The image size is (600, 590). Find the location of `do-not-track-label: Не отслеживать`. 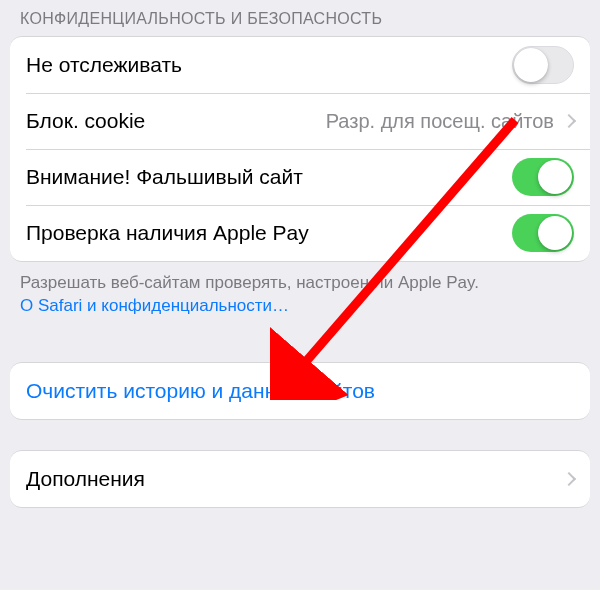

do-not-track-label: Не отслеживать is located at coordinates (269, 65).